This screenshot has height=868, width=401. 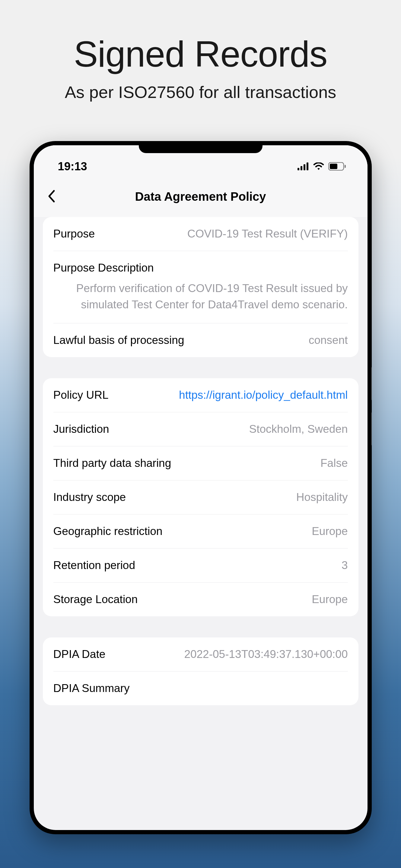 I want to click on policy-url-link: https://igrant.io/policy_default.html, so click(x=232, y=395).